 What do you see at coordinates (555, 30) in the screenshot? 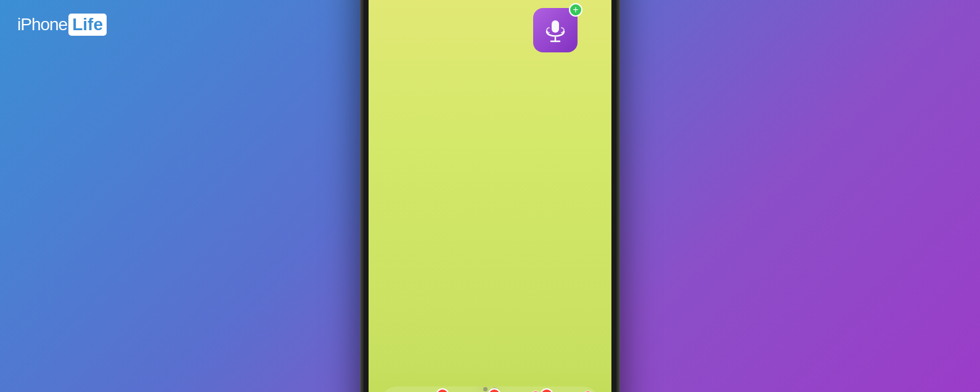
I see `podcasts-area: +` at bounding box center [555, 30].